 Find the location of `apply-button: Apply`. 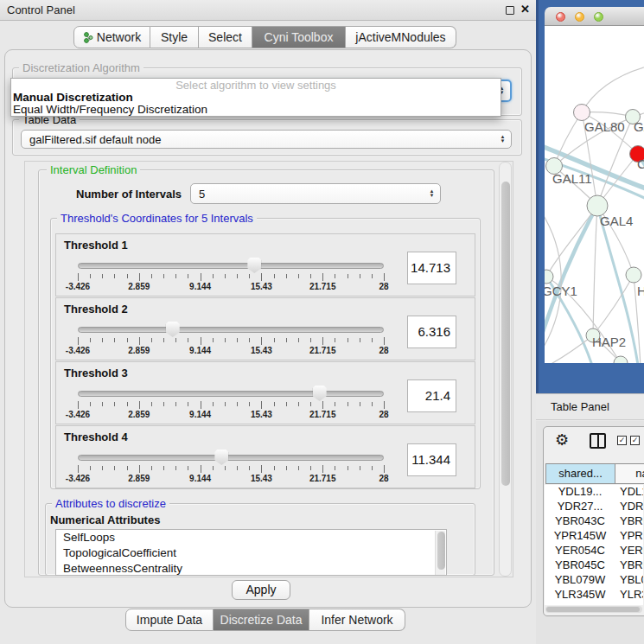

apply-button: Apply is located at coordinates (261, 590).